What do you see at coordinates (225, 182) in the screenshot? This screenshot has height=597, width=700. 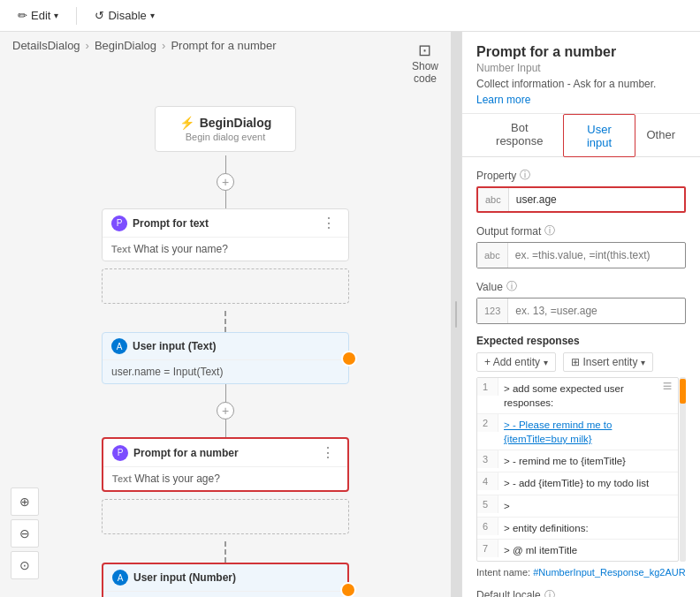 I see `plus-connector-1: +` at bounding box center [225, 182].